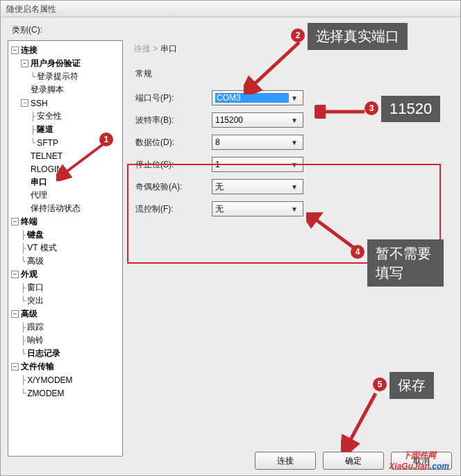 Image resolution: width=461 pixels, height=476 pixels. I want to click on section-general: 常规, so click(294, 74).